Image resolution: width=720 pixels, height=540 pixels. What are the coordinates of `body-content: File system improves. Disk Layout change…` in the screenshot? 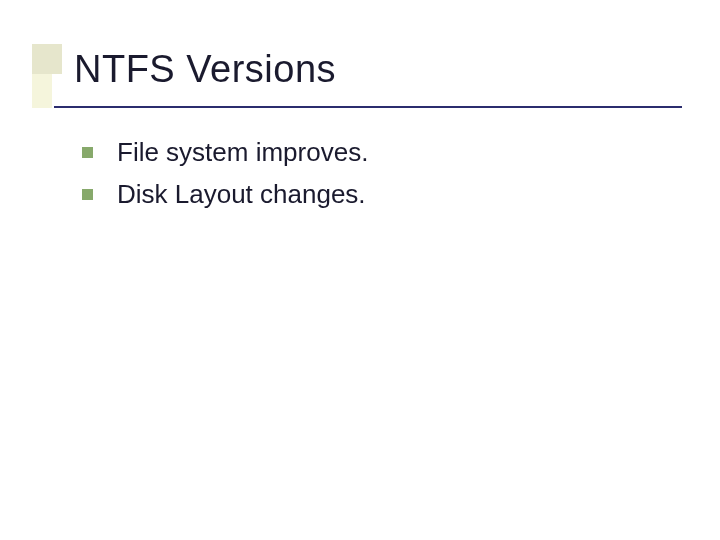 It's located at (371, 176).